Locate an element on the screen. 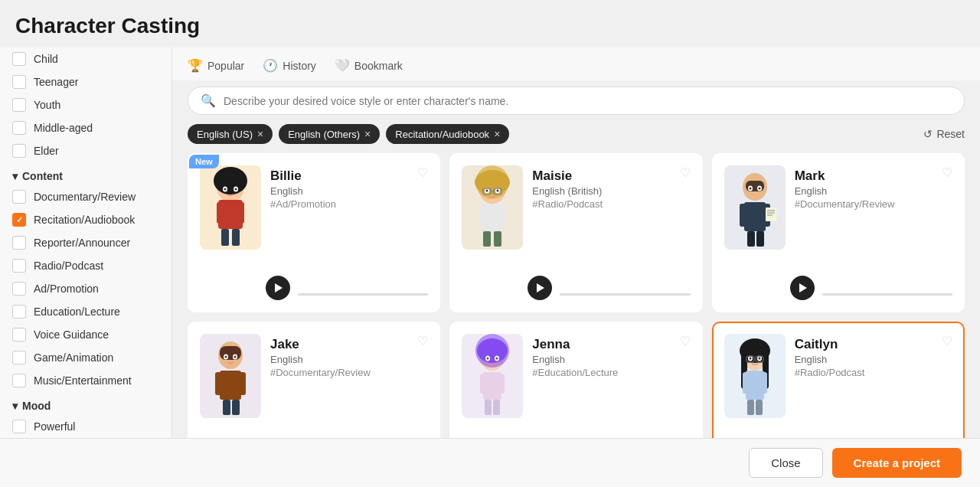  sidebar-item-education: Education/Lecture is located at coordinates (86, 312).